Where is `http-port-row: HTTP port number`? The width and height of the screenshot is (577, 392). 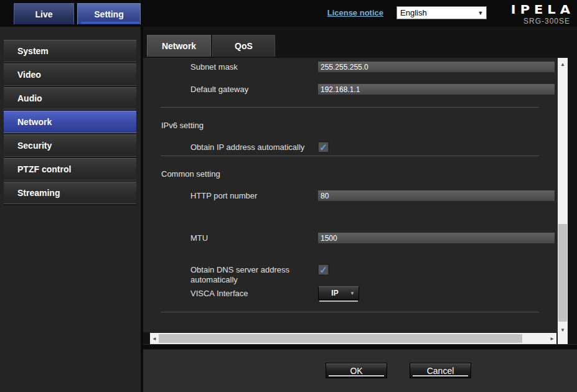
http-port-row: HTTP port number is located at coordinates (374, 195).